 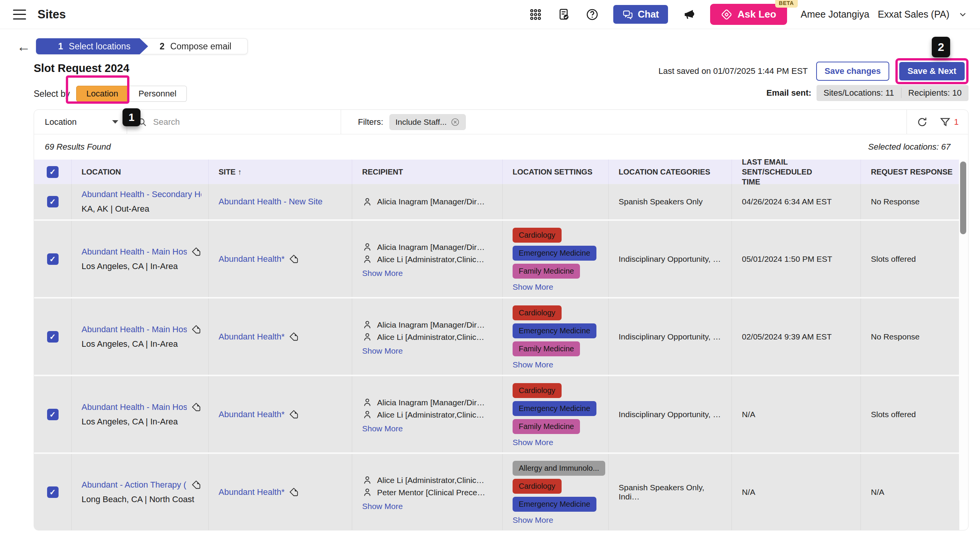 I want to click on column-header-location: LOCATION, so click(x=140, y=172).